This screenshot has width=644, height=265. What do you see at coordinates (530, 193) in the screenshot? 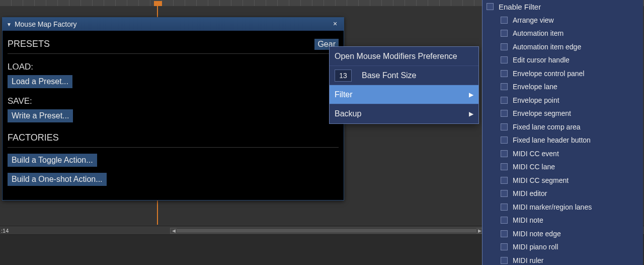
I see `filter-item-label: MIDI editor` at bounding box center [530, 193].